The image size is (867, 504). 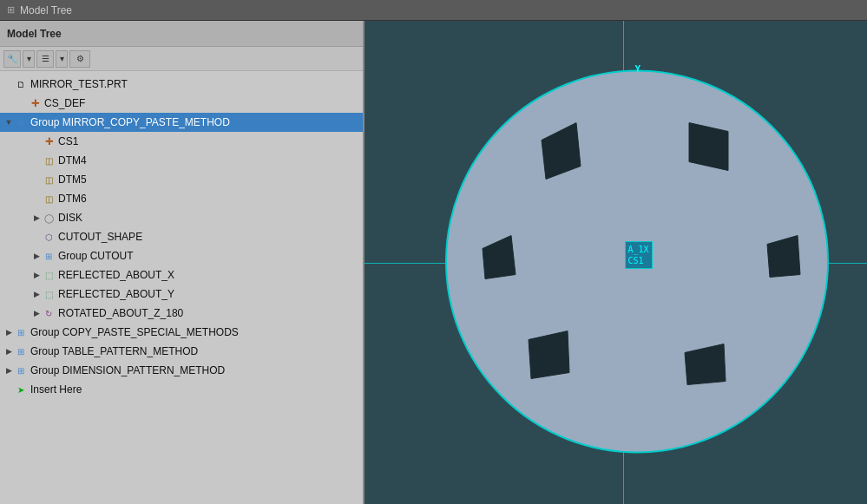 What do you see at coordinates (181, 351) in the screenshot?
I see `tree-item-group_table: ⊞Group TABLE_PATTERN_METHOD` at bounding box center [181, 351].